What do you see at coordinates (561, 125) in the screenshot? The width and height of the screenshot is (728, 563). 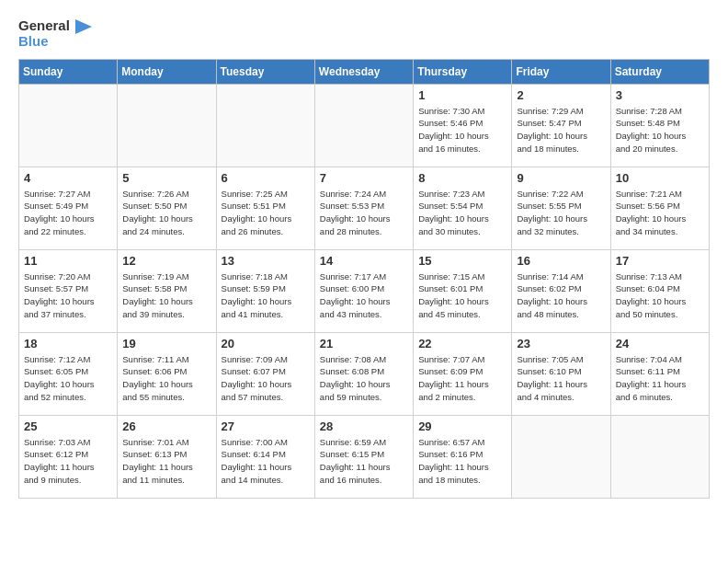 I see `calendar-cell: 2Sunrise: 7:29 AM Sunset: 5:47 PM Daylig…` at bounding box center [561, 125].